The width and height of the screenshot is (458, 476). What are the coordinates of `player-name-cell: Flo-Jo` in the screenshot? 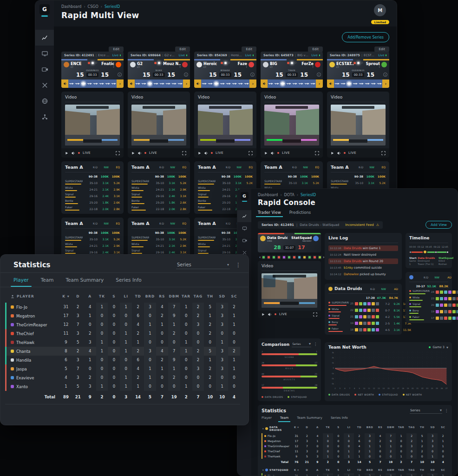 It's located at (276, 436).